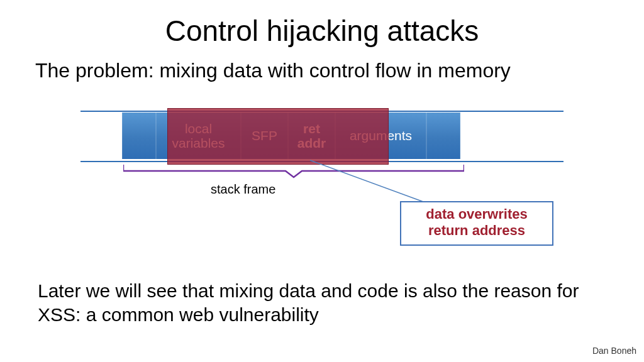  What do you see at coordinates (312, 136) in the screenshot?
I see `stack-segment-ret-addr: ret addr` at bounding box center [312, 136].